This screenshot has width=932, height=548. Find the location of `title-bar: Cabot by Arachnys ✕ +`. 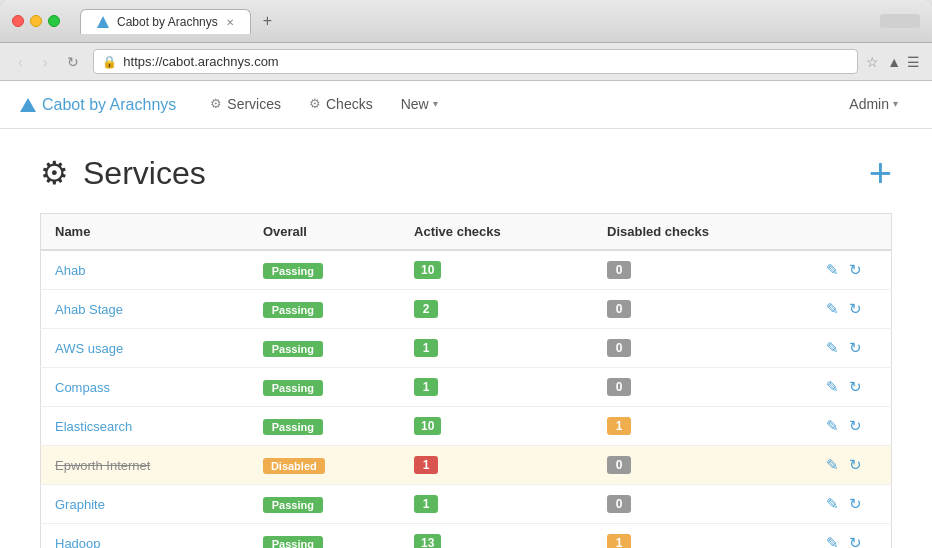

title-bar: Cabot by Arachnys ✕ + is located at coordinates (466, 22).